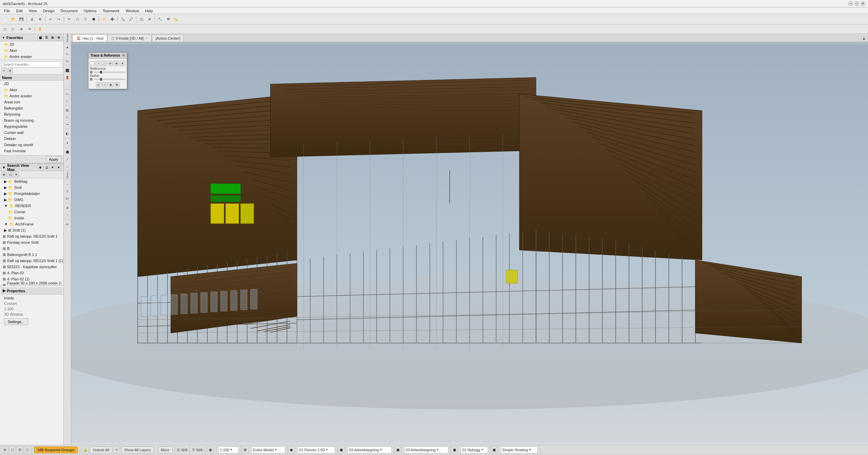 This screenshot has width=868, height=455. What do you see at coordinates (32, 51) in the screenshot?
I see `fav-item-aker: 📁 Aker` at bounding box center [32, 51].